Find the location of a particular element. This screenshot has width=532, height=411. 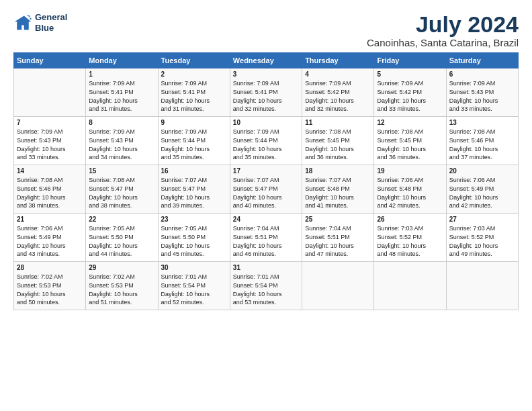

calendar-cell: 27Sunrise: 7:03 AMSunset: 5:52 PMDayligh… is located at coordinates (482, 238).